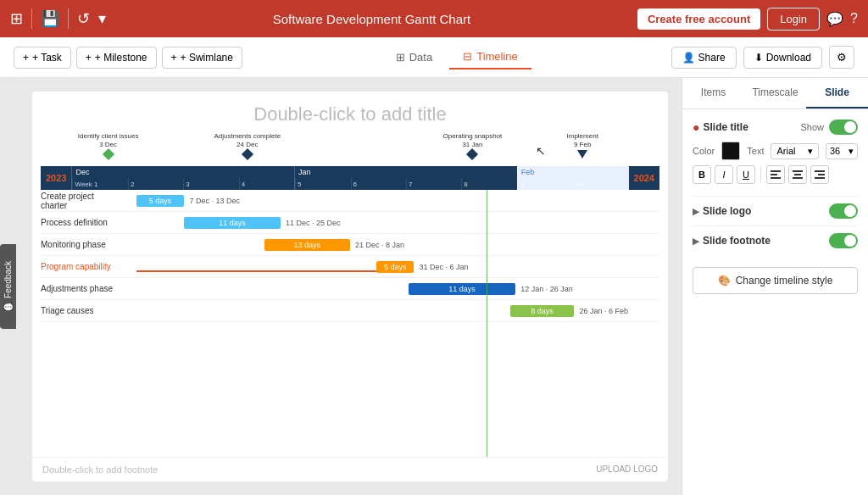  I want to click on month-jan: Jan 5 6 7 8, so click(405, 178).